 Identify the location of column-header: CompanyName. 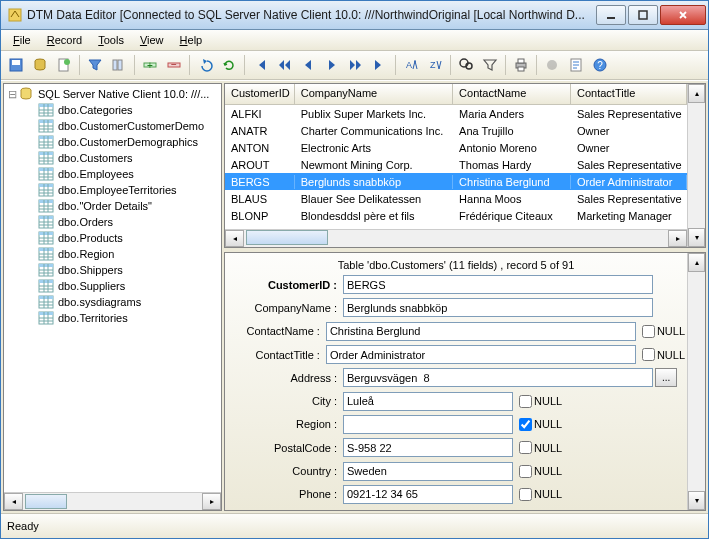
(374, 94).